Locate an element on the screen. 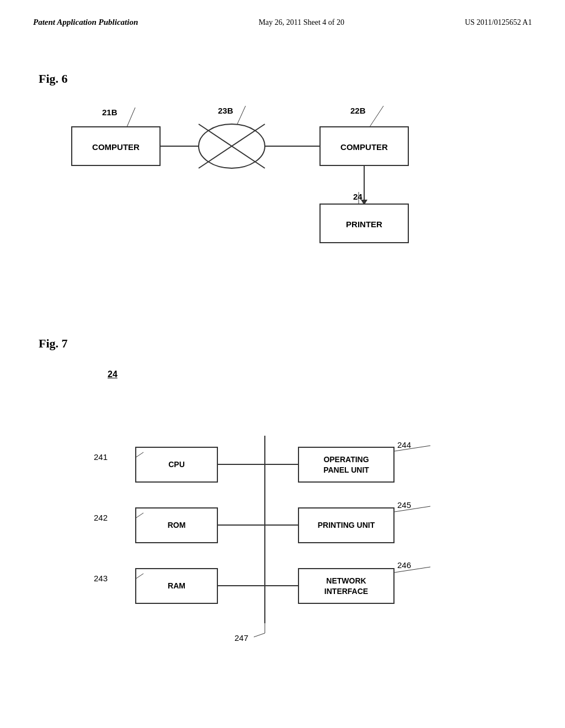  num-245: 245 is located at coordinates (404, 505).